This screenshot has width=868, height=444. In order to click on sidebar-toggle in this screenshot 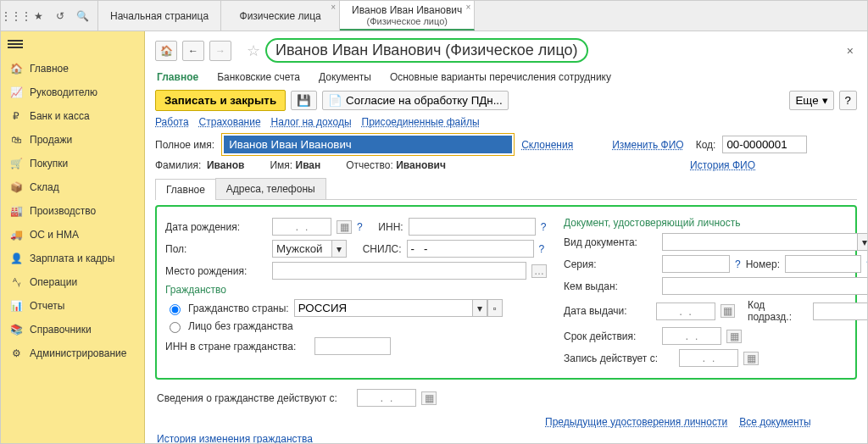, I will do `click(73, 44)`.